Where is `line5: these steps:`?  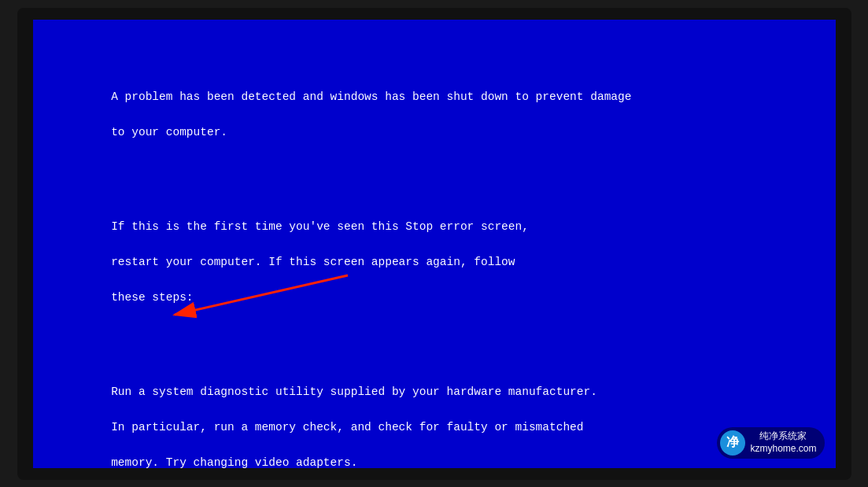 line5: these steps: is located at coordinates (152, 297).